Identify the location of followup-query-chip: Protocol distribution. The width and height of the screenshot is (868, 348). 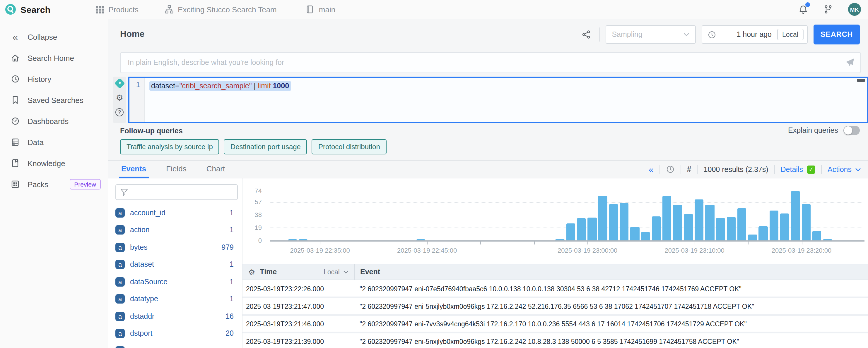
(349, 147).